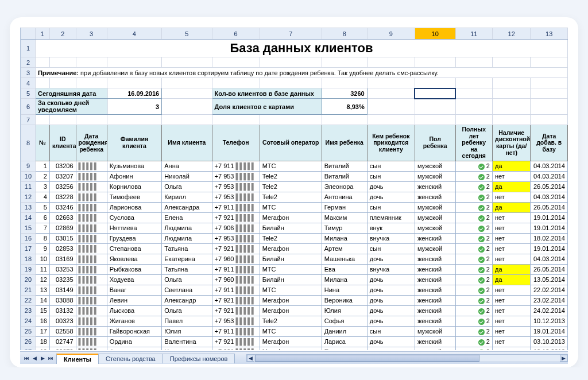  What do you see at coordinates (42, 228) in the screenshot?
I see `cell-n: 7` at bounding box center [42, 228].